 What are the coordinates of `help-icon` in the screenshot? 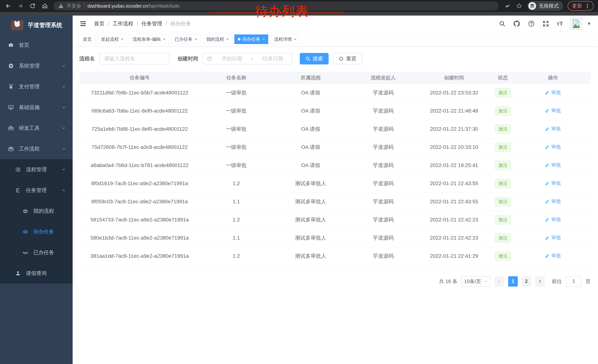 It's located at (532, 24).